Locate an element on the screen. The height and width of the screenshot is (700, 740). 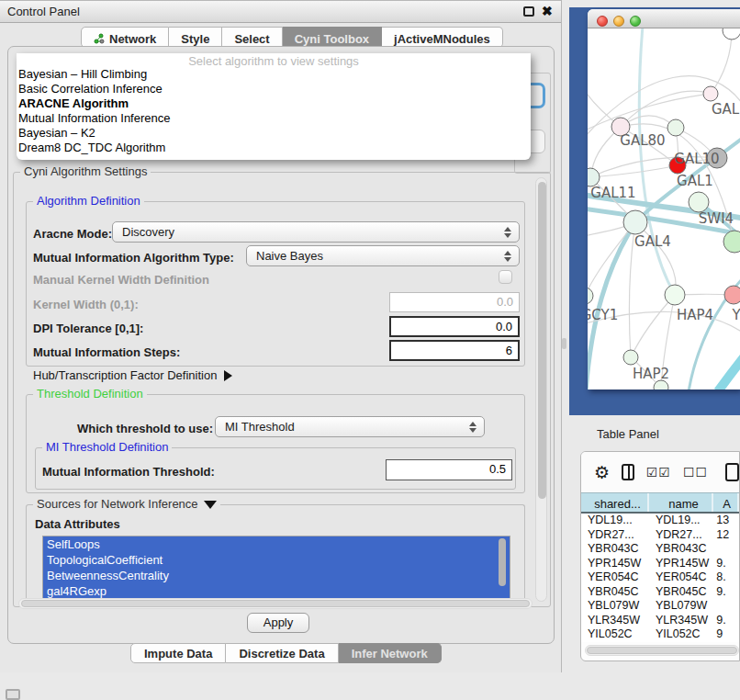
select-all-icon: ☑☑ is located at coordinates (659, 472).